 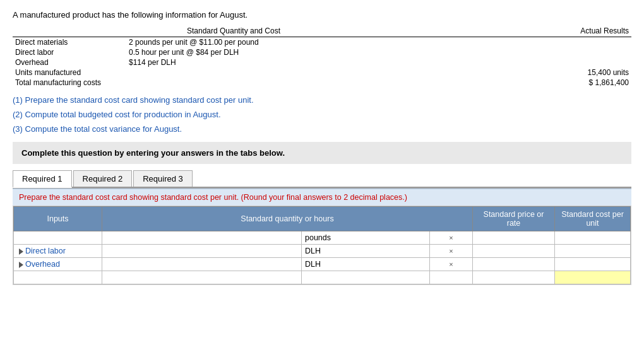 What do you see at coordinates (504, 264) in the screenshot?
I see `price-input-oh` at bounding box center [504, 264].